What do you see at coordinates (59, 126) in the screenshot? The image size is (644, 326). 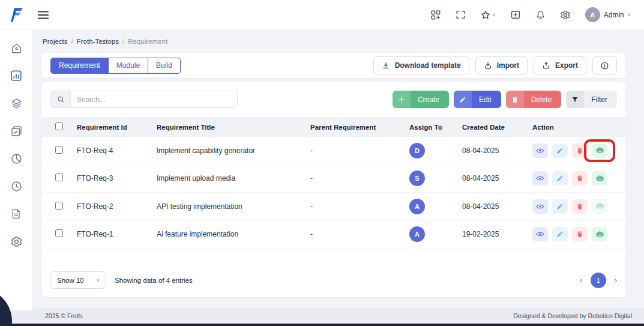 I see `select-all-checkbox` at bounding box center [59, 126].